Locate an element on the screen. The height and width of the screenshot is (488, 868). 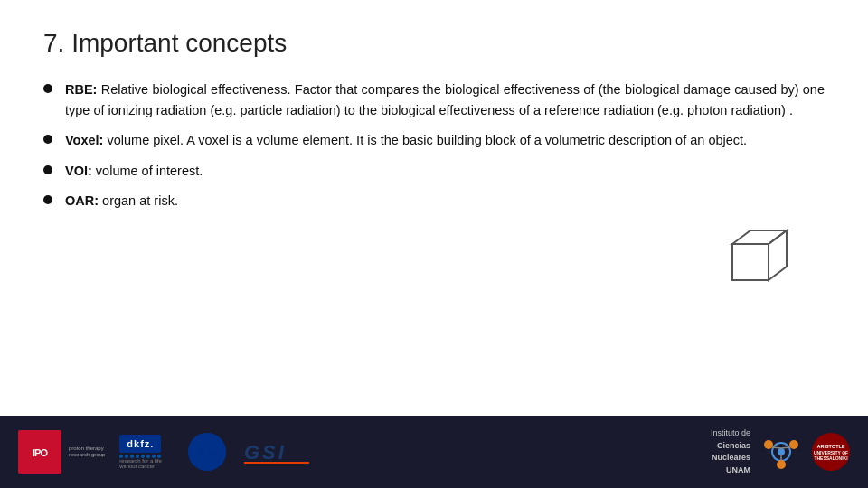
list-item: VOI: volume of interest. is located at coordinates (434, 172).